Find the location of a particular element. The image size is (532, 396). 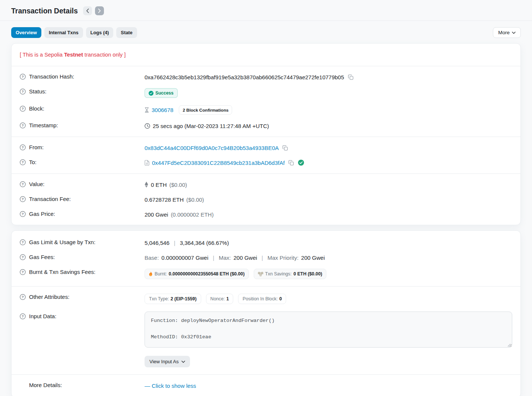

tab-logs: Logs (4) is located at coordinates (100, 33).